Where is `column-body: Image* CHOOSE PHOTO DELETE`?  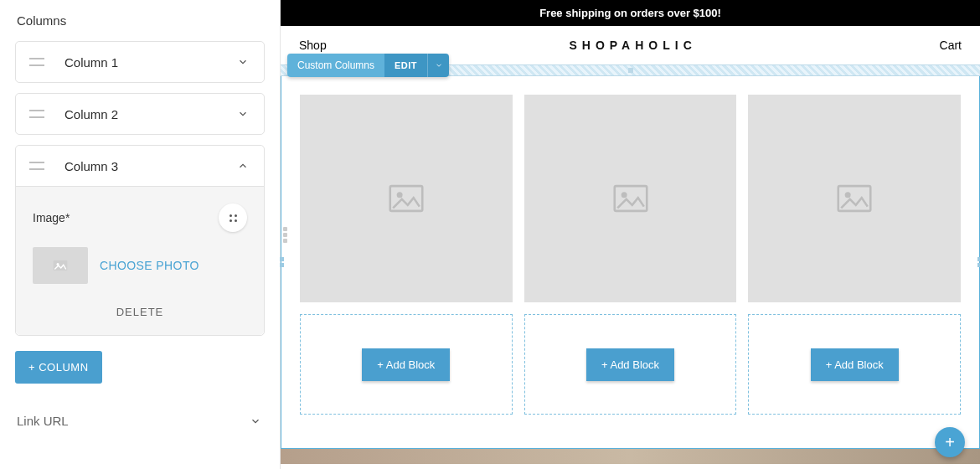
column-body: Image* CHOOSE PHOTO DELETE is located at coordinates (140, 260).